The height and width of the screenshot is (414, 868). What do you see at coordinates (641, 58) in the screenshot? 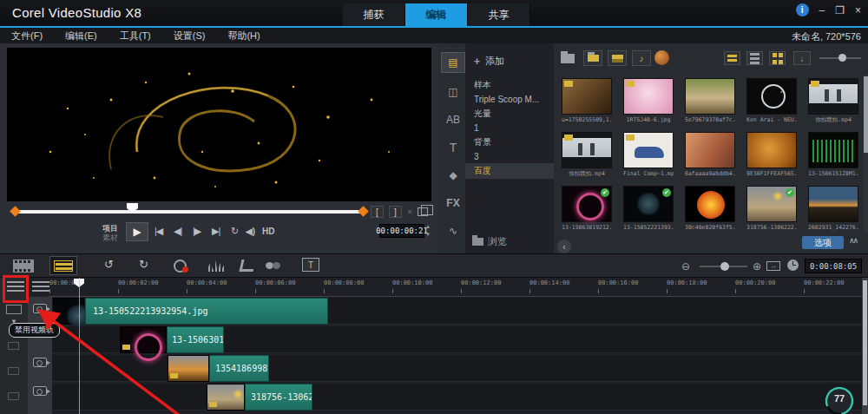
I see `filter-audio-icon: ♪` at bounding box center [641, 58].